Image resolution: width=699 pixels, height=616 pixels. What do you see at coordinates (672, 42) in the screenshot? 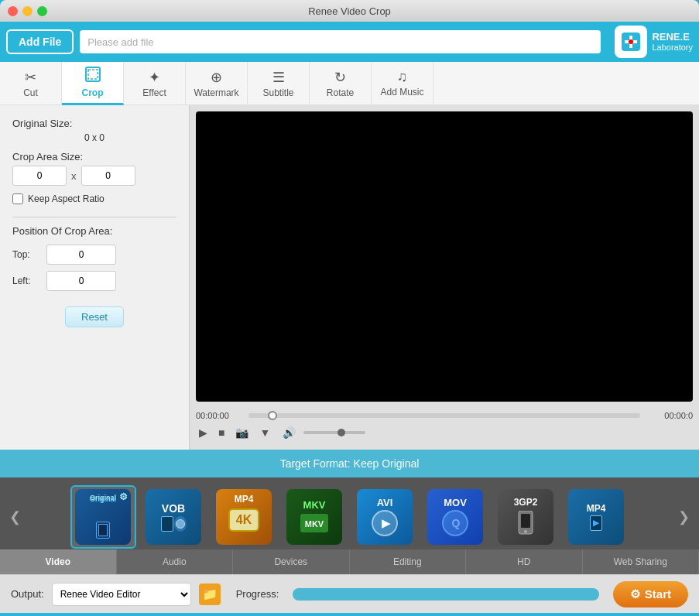
I see `logo-text: RENE.E Laboratory` at bounding box center [672, 42].